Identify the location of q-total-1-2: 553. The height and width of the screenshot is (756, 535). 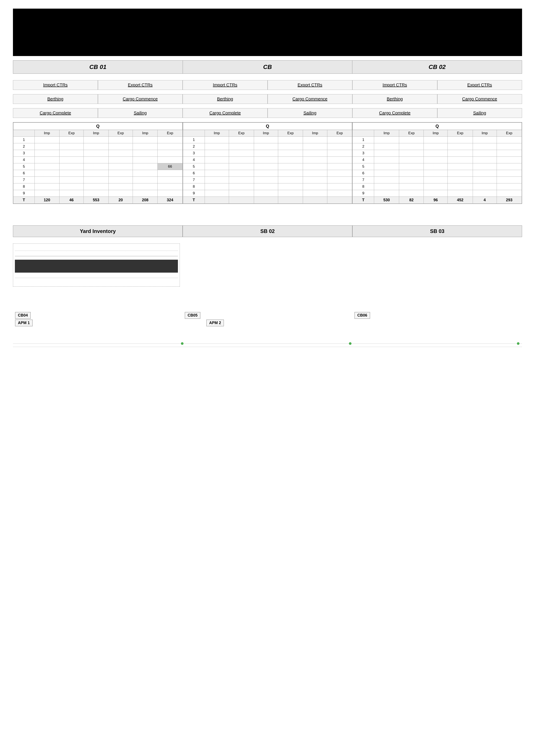
(96, 200).